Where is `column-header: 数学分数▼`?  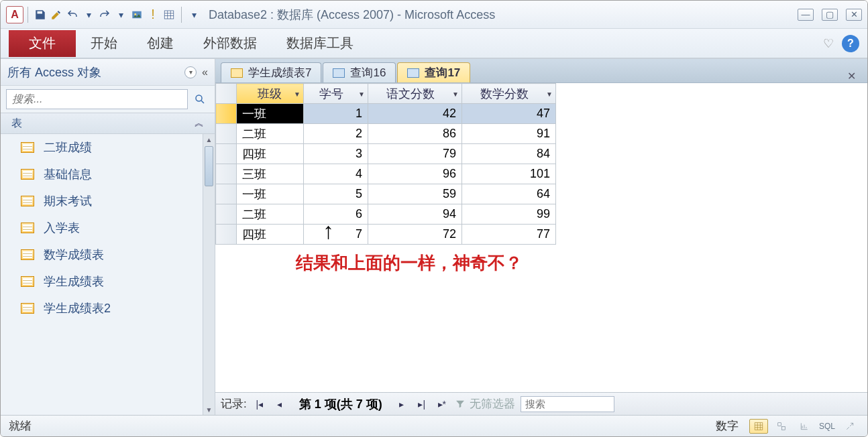 column-header: 数学分数▼ is located at coordinates (509, 94).